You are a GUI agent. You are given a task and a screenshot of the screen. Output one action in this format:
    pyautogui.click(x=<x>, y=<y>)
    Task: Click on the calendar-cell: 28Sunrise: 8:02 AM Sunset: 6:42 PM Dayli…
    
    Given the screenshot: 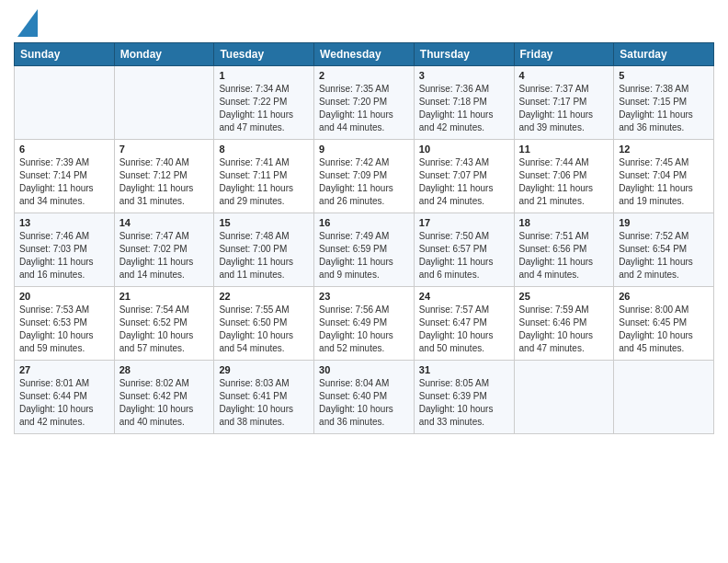 What is the action you would take?
    pyautogui.click(x=164, y=397)
    